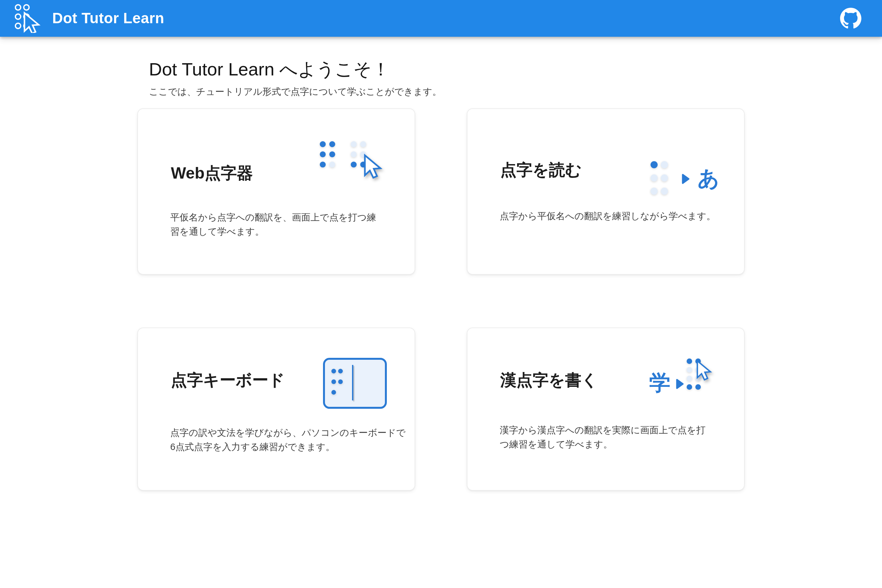  I want to click on github-icon, so click(850, 18).